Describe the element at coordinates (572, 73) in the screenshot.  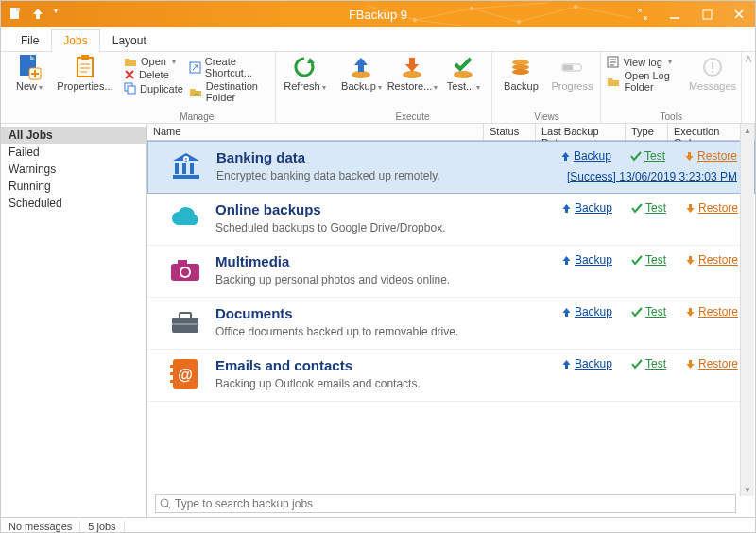
I see `progress-button: Progress` at that location.